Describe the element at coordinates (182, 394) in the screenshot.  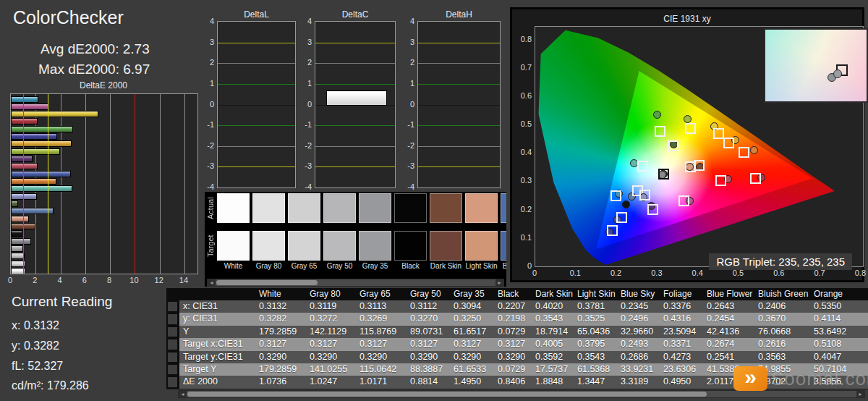
I see `table-scroll-left-arrow: ◄` at that location.